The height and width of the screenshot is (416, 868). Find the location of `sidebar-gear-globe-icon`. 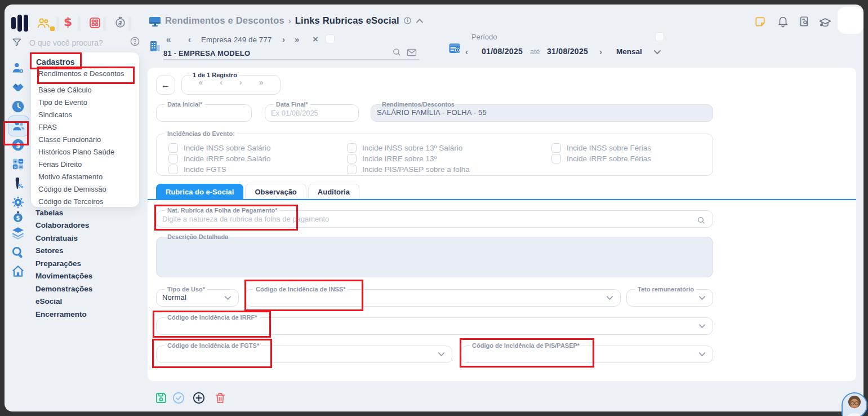

sidebar-gear-globe-icon is located at coordinates (18, 202).